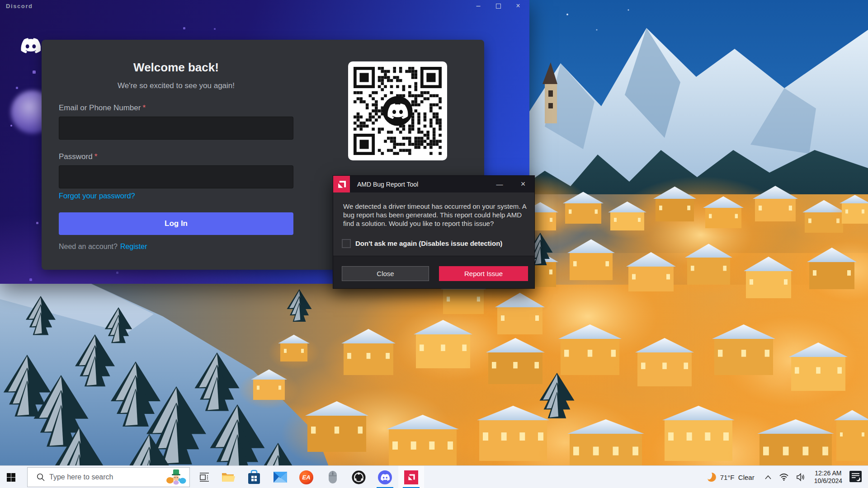  I want to click on windows-logo-icon, so click(11, 477).